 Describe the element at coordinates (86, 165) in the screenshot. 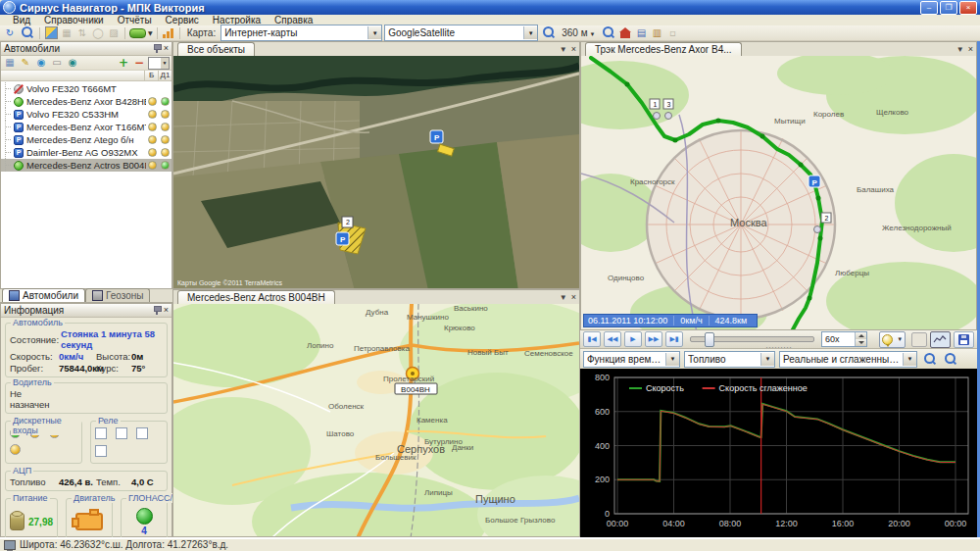

I see `vehicles-panel: Автомобили × ▦ ✎ ◉ ▭ ◉ + − ▼ Б Д1 Volvo …` at that location.